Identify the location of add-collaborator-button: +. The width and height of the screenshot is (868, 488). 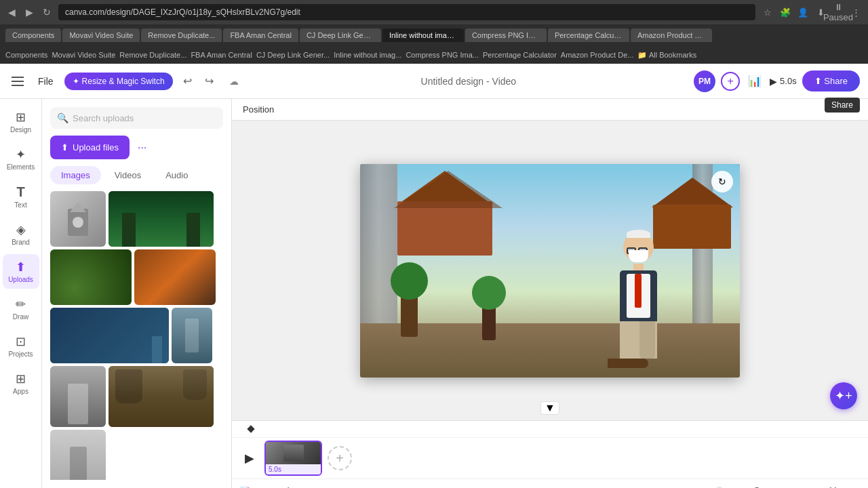
(730, 81).